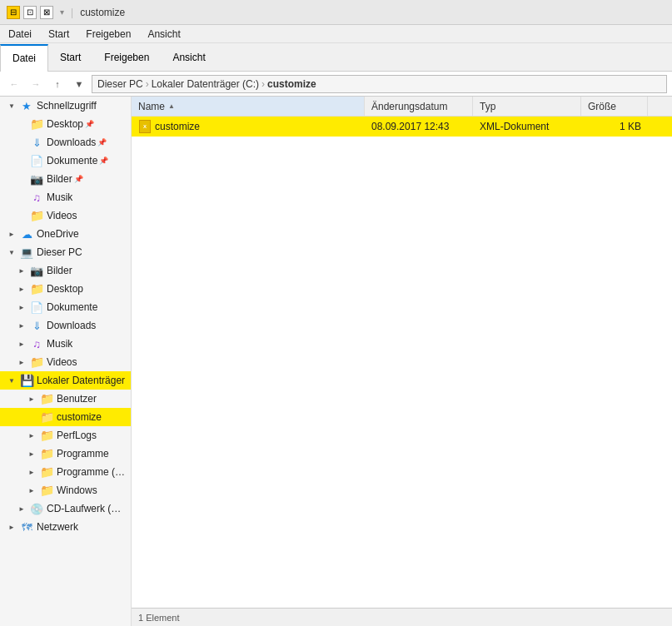 The height and width of the screenshot is (626, 672). Describe the element at coordinates (108, 33) in the screenshot. I see `menu-freigeben: Freigeben` at that location.